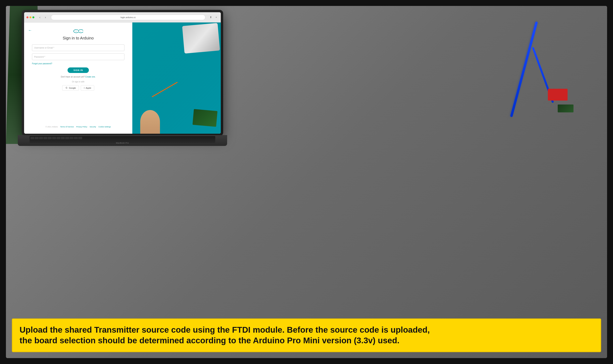 Image resolution: width=613 pixels, height=364 pixels. What do you see at coordinates (28, 17) in the screenshot?
I see `close-window-button` at bounding box center [28, 17].